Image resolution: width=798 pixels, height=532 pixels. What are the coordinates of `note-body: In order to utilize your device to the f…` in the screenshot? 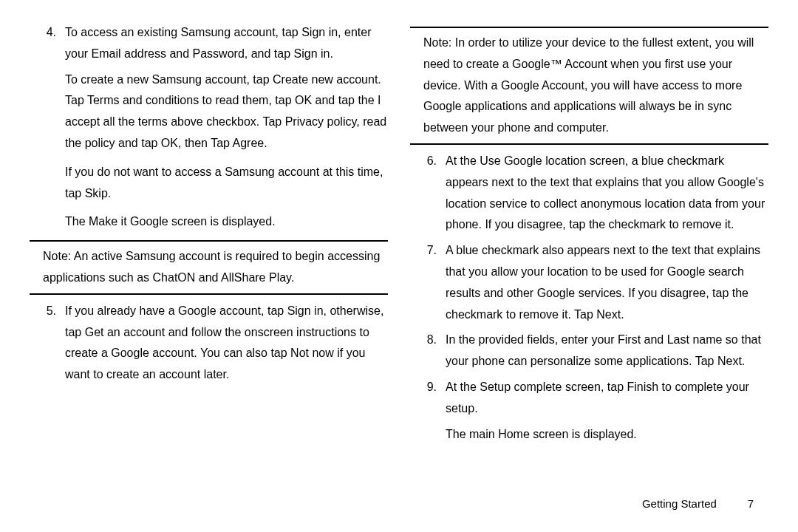 It's located at (588, 85).